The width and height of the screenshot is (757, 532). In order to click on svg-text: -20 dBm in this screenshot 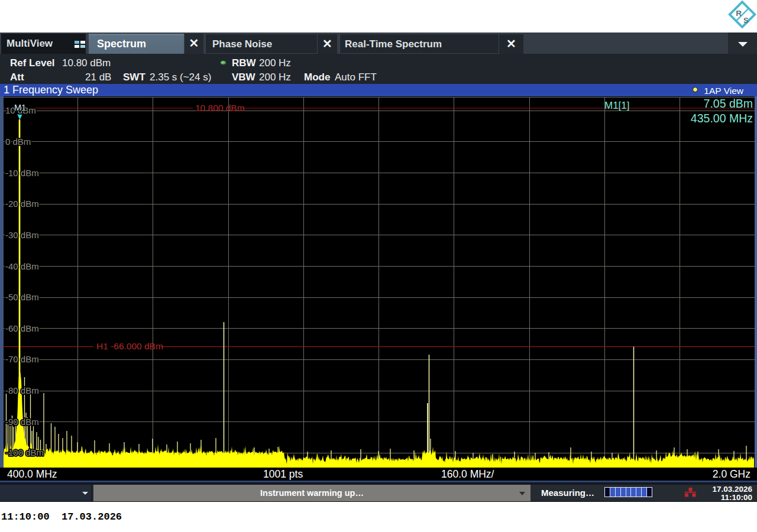, I will do `click(22, 203)`.